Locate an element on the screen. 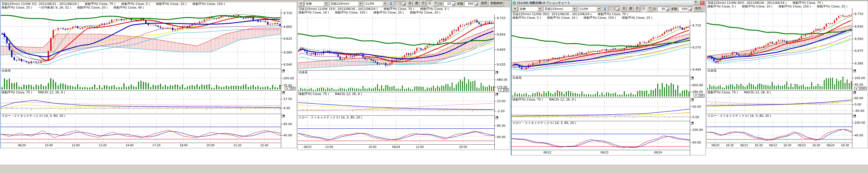 The width and height of the screenshot is (868, 173). chart-legend: 日経225mini 11/09( 60分, 2011/06/16 - 2011/… is located at coordinates (787, 5).